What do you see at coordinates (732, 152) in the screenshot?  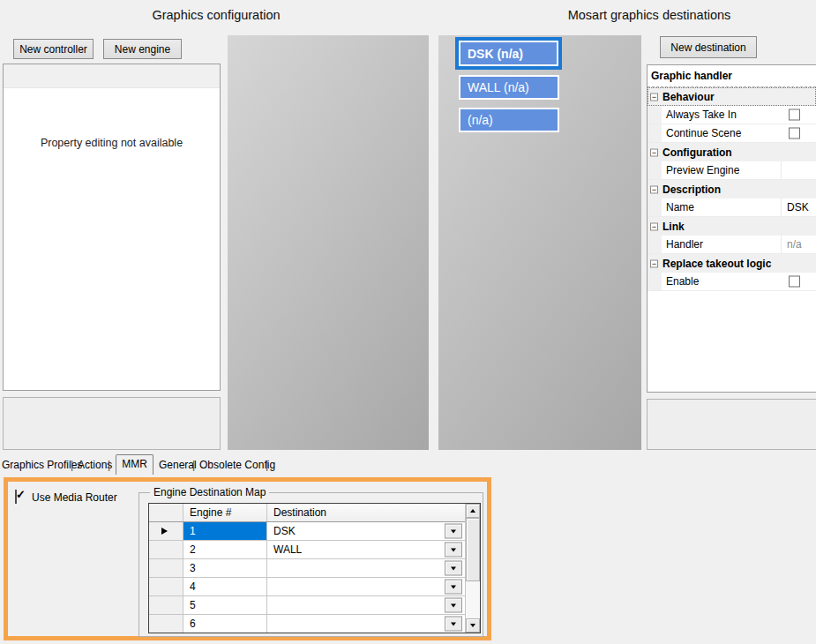 I see `category-configuration: Configuration` at bounding box center [732, 152].